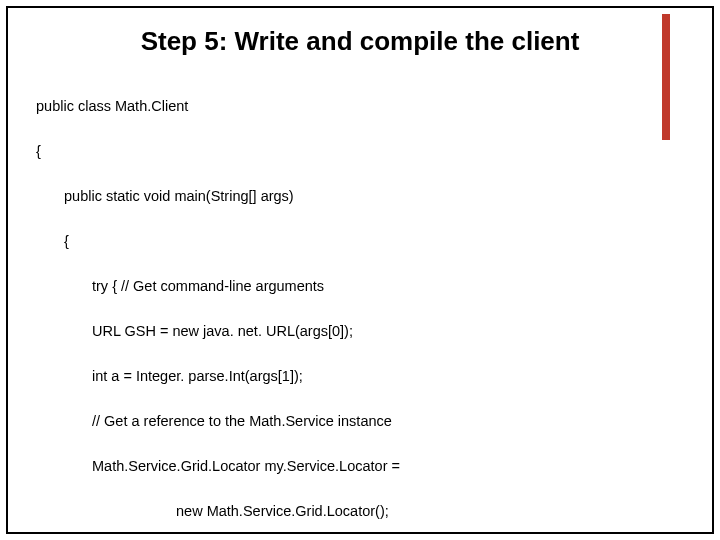 The height and width of the screenshot is (540, 720). I want to click on code-line: // Get a reference to the Math.Service i…, so click(388, 421).